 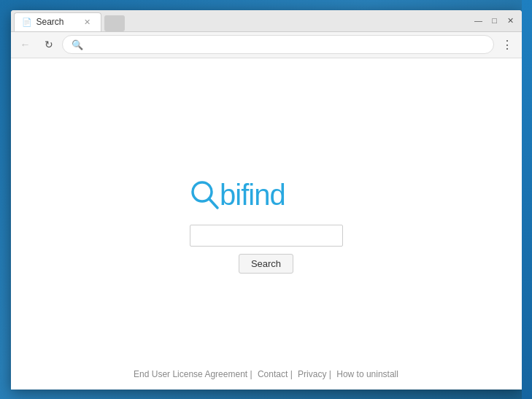 What do you see at coordinates (479, 20) in the screenshot?
I see `minimize-button: —` at bounding box center [479, 20].